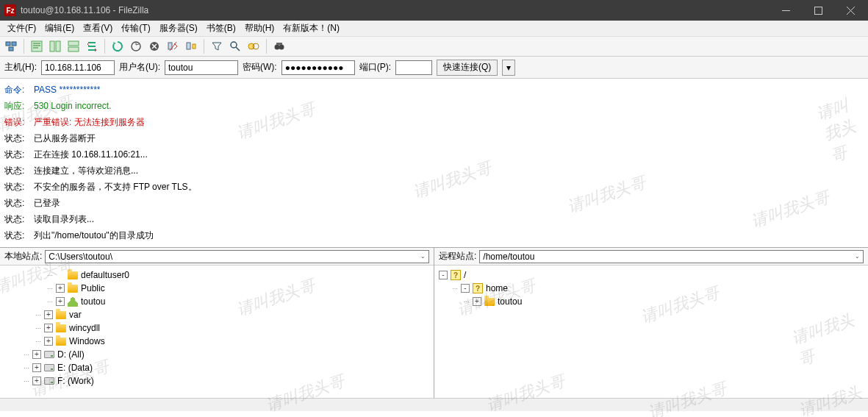 Image resolution: width=868 pixels, height=417 pixels. Describe the element at coordinates (11, 46) in the screenshot. I see `sitemanager-icon` at that location.